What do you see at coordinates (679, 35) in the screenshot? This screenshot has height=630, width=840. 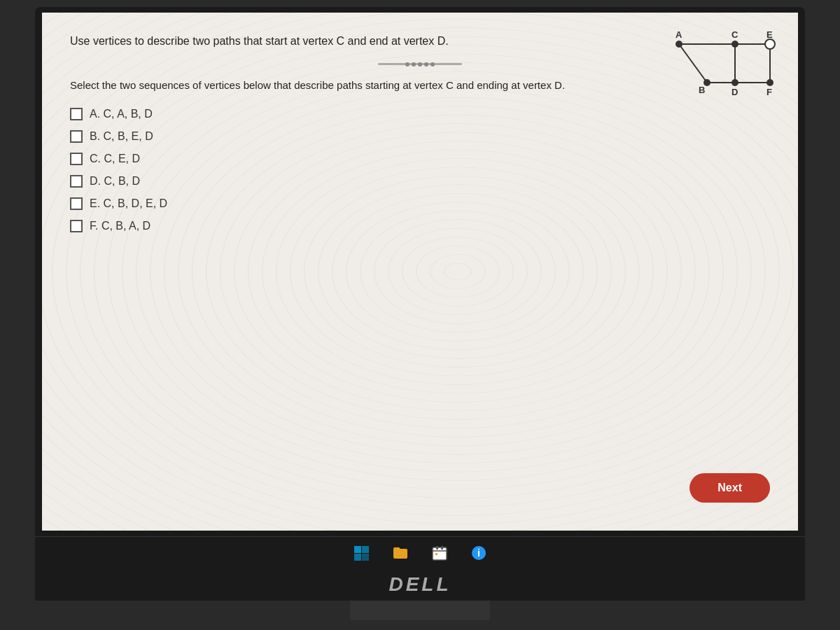 I see `svg-text: A` at bounding box center [679, 35].